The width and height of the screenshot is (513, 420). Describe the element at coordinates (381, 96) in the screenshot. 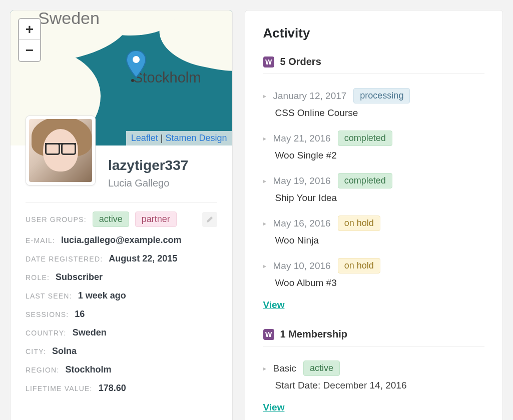

I see `order-status-badge: processing` at that location.